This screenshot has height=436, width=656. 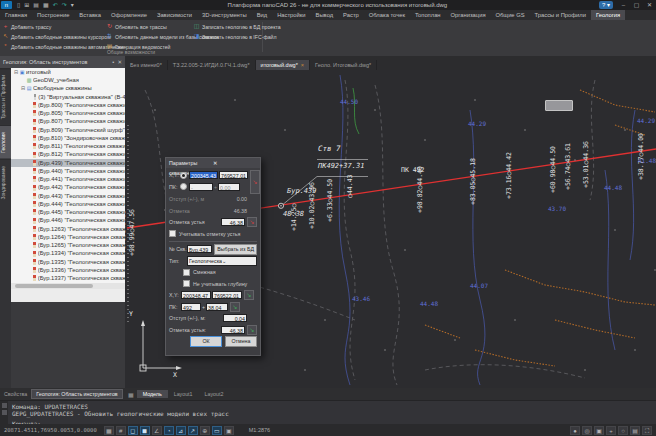 What do you see at coordinates (68, 146) in the screenshot?
I see `tree-item: (Бур.811) "Геологическая скважина"` at bounding box center [68, 146].